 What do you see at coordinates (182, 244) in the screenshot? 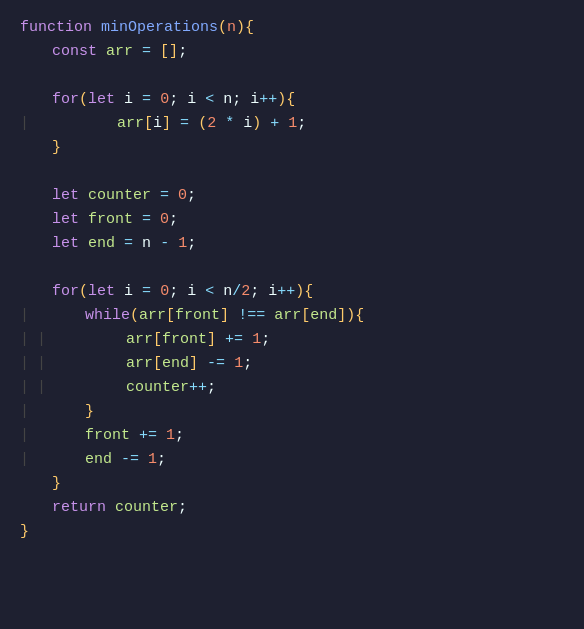
I see `num-1b: 1` at bounding box center [182, 244].